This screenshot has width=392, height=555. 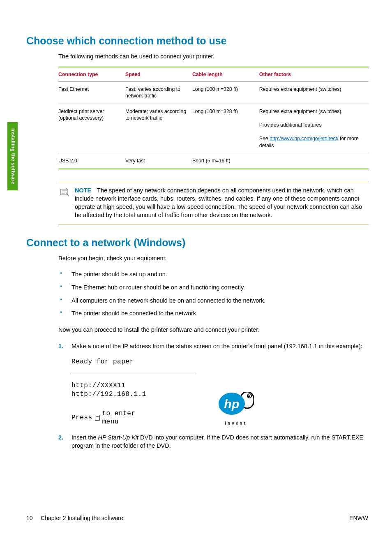 What do you see at coordinates (197, 243) in the screenshot?
I see `heading-connect-network: Connect to a network (Windows)` at bounding box center [197, 243].